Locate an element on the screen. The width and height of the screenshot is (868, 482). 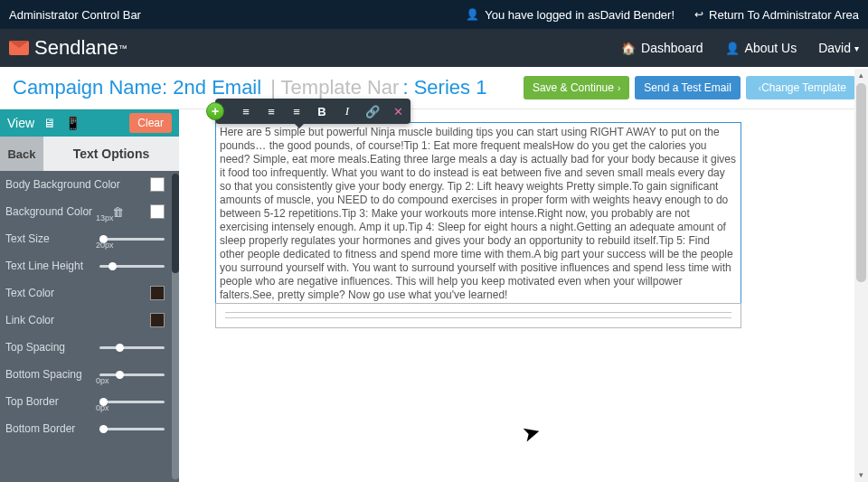
save-continue-button: Save & Continue› is located at coordinates (577, 88).